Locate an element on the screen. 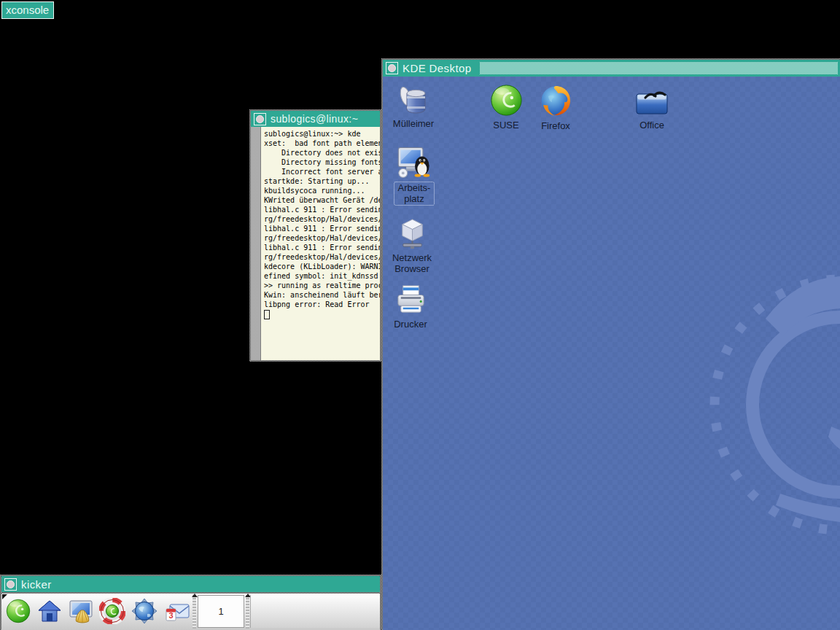 The height and width of the screenshot is (630, 840). desktop-icon-drucker: Drucker is located at coordinates (411, 306).